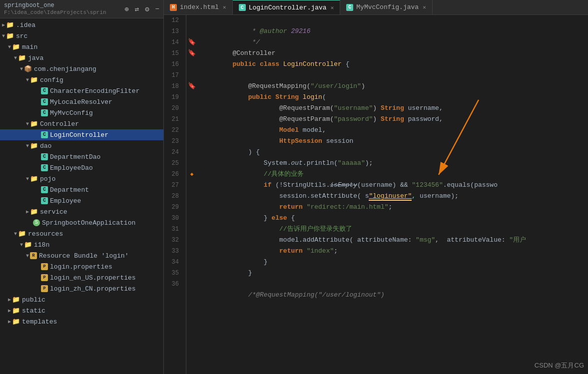  What do you see at coordinates (386, 7) in the screenshot?
I see `tab-mymvc: C MyMvcConfig.java ✕` at bounding box center [386, 7].